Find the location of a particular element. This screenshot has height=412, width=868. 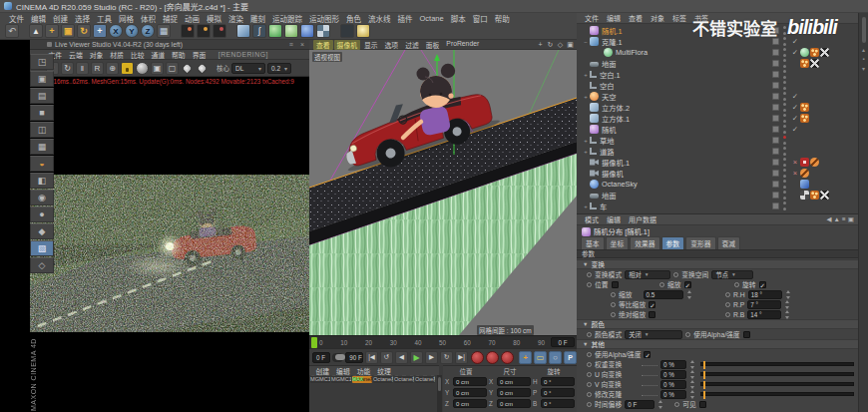

color-mode-dropdown: 关闭 is located at coordinates (653, 335).